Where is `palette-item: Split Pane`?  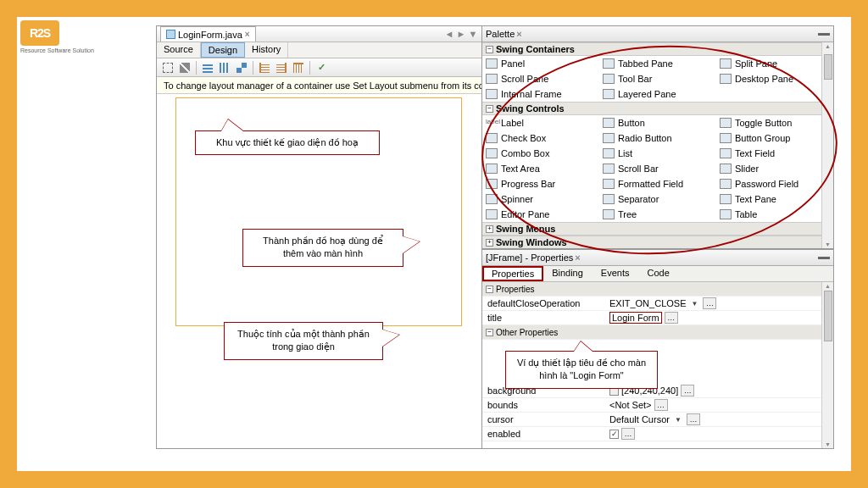
palette-item: Split Pane is located at coordinates (775, 64).